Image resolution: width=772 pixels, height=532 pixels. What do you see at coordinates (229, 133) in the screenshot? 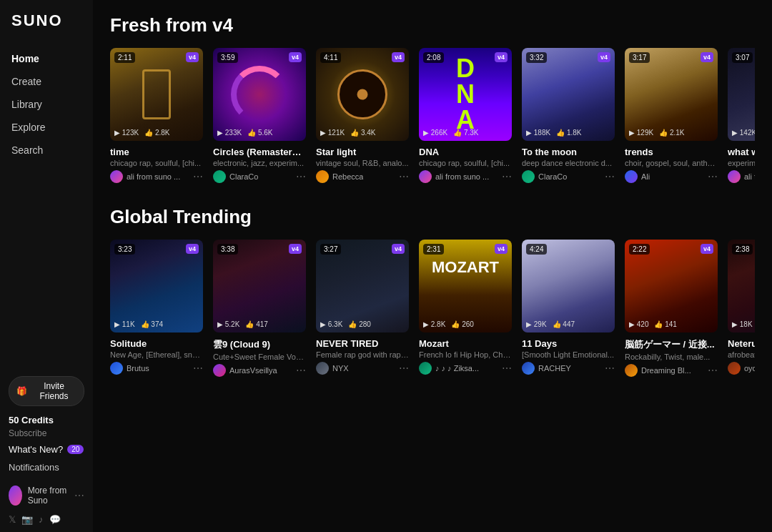
I see `play-count: ▶ 233K` at bounding box center [229, 133].